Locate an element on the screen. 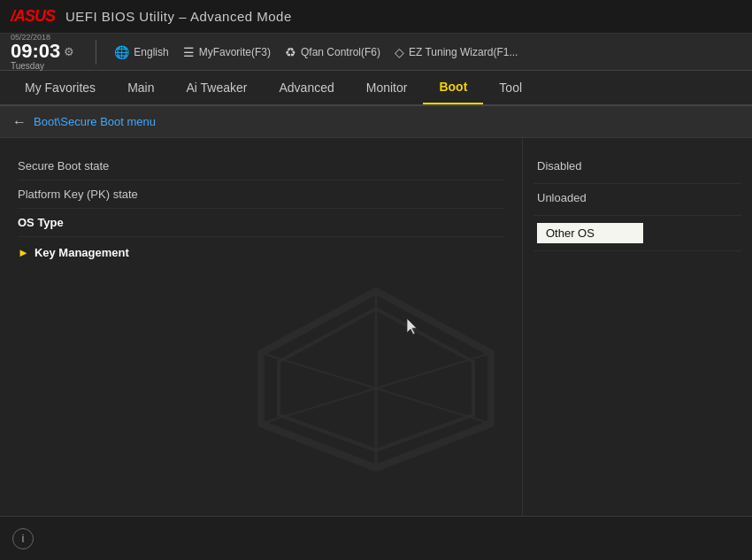  eztuning-label: EZ Tuning Wizard(F1... is located at coordinates (464, 52).